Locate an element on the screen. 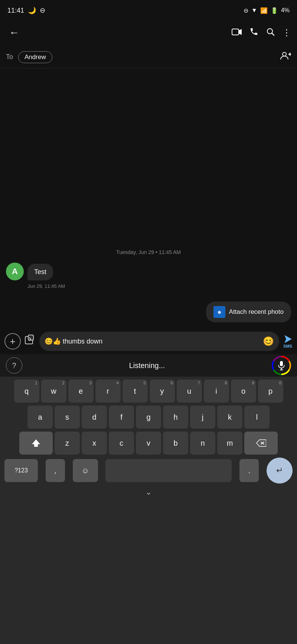 This screenshot has height=644, width=297. add-attachment-button: + is located at coordinates (13, 341).